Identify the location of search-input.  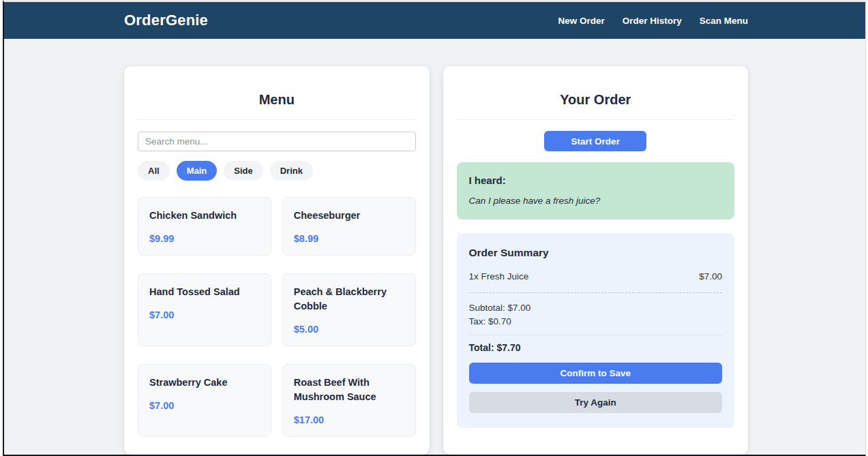
(277, 142).